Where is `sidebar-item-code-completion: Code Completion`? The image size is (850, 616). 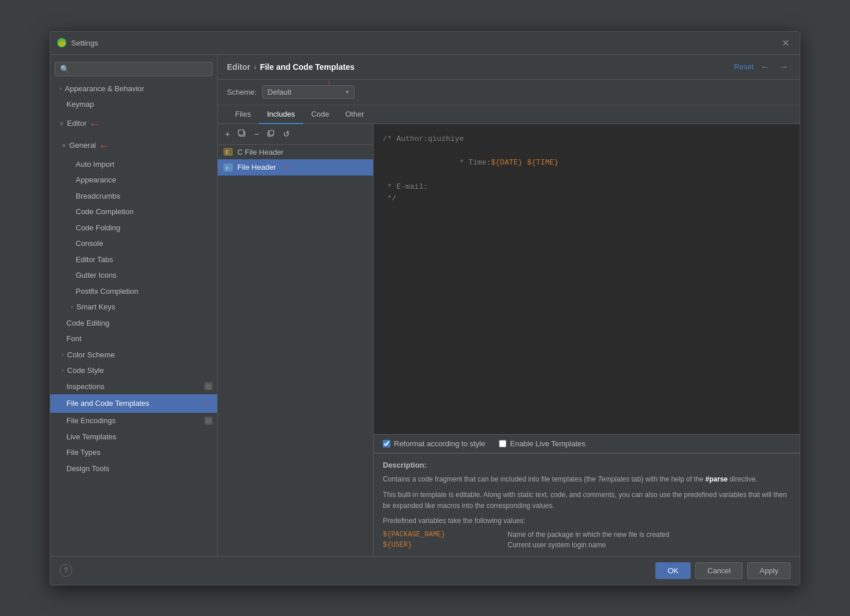
sidebar-item-code-completion: Code Completion is located at coordinates (134, 212).